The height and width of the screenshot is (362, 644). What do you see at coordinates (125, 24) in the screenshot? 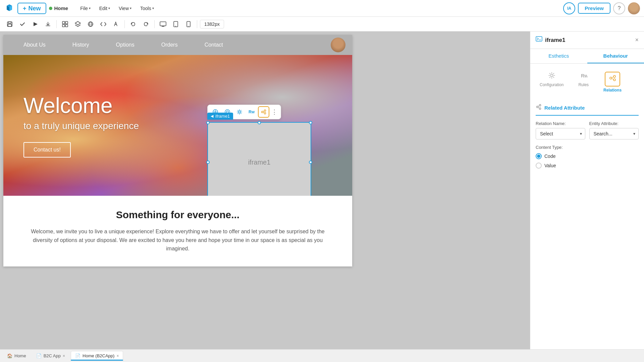
I see `sep2` at bounding box center [125, 24].